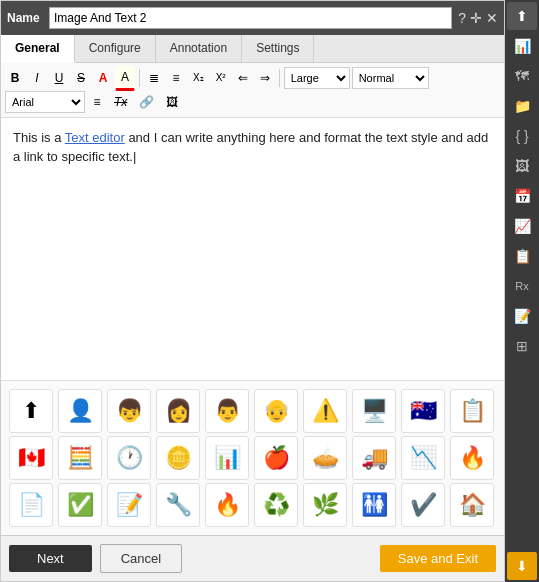 The image size is (539, 582). Describe the element at coordinates (146, 102) in the screenshot. I see `link-button: 🔗` at that location.